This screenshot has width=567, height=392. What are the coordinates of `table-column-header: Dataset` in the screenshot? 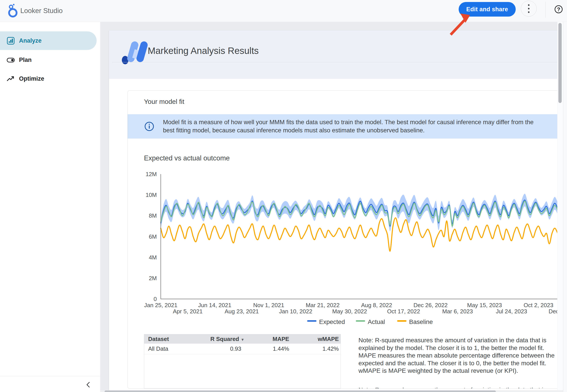 It's located at (177, 339).